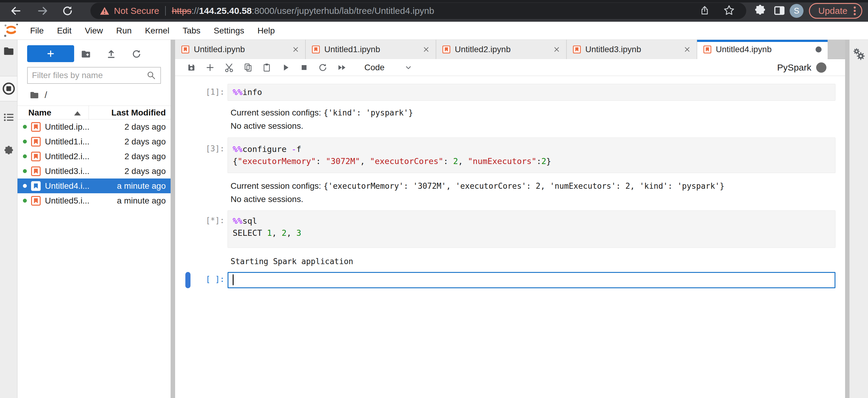 The height and width of the screenshot is (398, 868). What do you see at coordinates (795, 67) in the screenshot?
I see `kernel-name: PySpark` at bounding box center [795, 67].